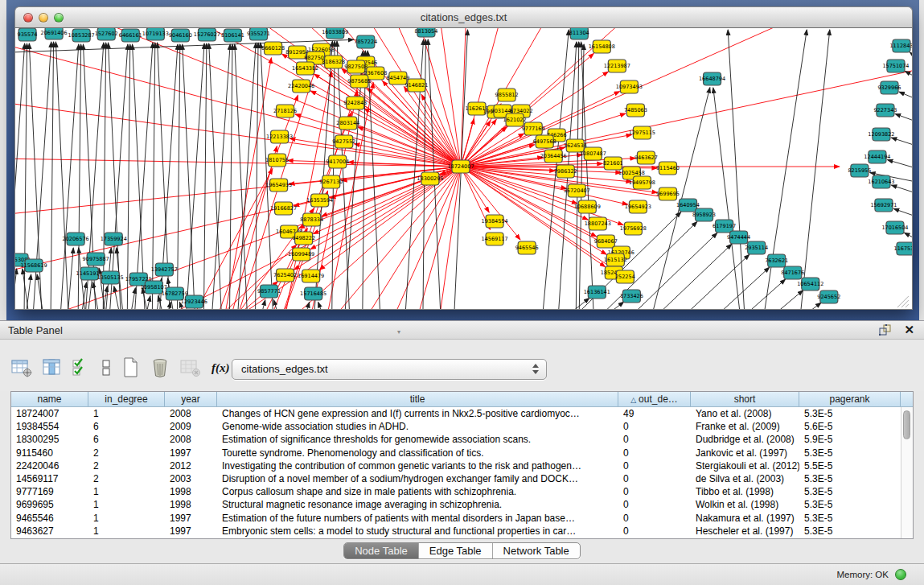  What do you see at coordinates (50, 453) in the screenshot?
I see `cell-name: 9115460` at bounding box center [50, 453].